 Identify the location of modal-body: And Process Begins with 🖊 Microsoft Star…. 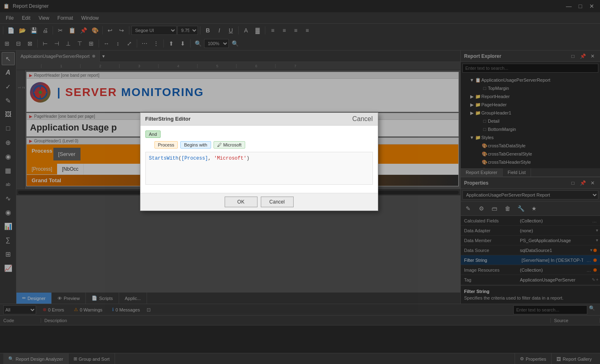
(259, 159).